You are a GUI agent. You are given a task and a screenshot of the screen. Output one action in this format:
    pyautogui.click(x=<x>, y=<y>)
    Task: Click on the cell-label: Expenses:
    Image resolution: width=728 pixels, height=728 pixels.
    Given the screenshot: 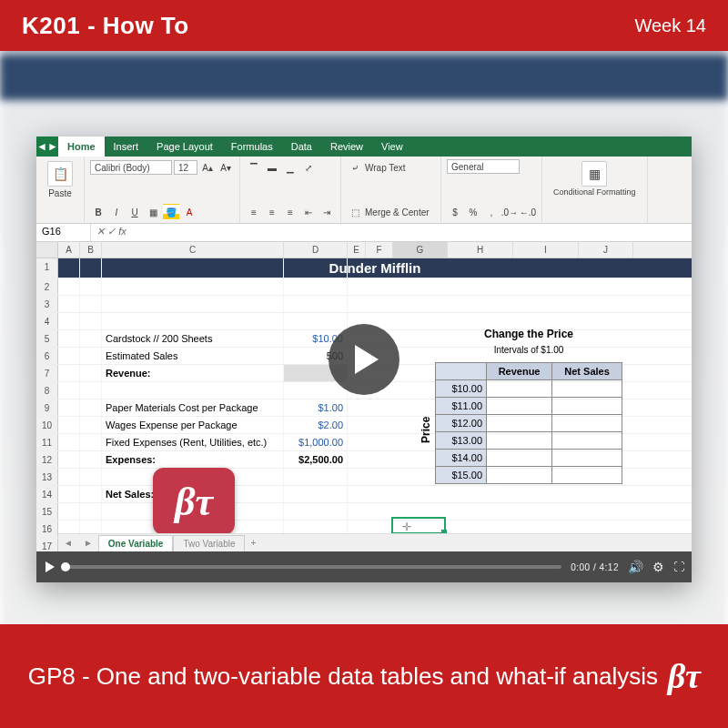 What is the action you would take?
    pyautogui.click(x=193, y=460)
    